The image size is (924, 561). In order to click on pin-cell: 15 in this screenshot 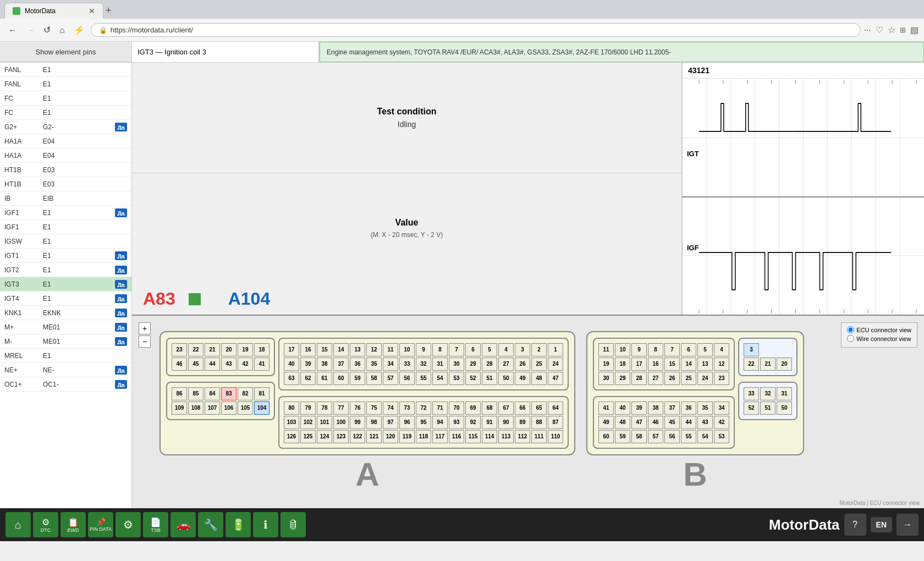, I will do `click(324, 350)`.